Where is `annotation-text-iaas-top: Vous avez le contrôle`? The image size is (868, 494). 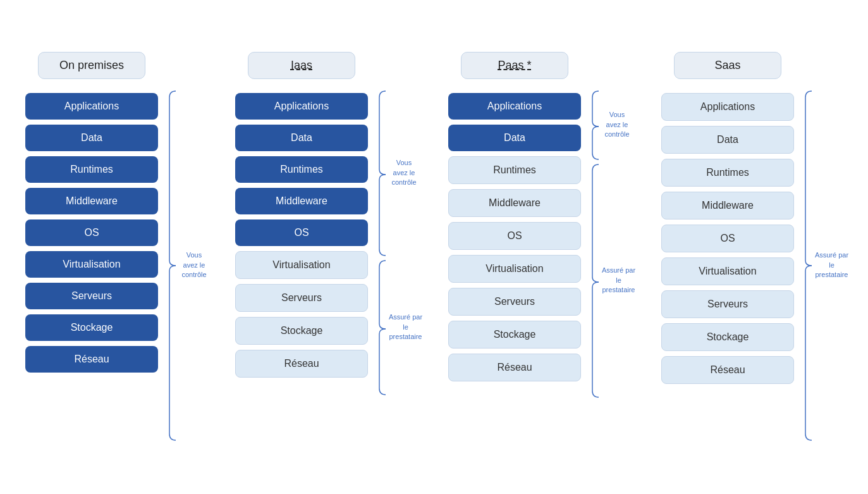 annotation-text-iaas-top: Vous avez le contrôle is located at coordinates (404, 173).